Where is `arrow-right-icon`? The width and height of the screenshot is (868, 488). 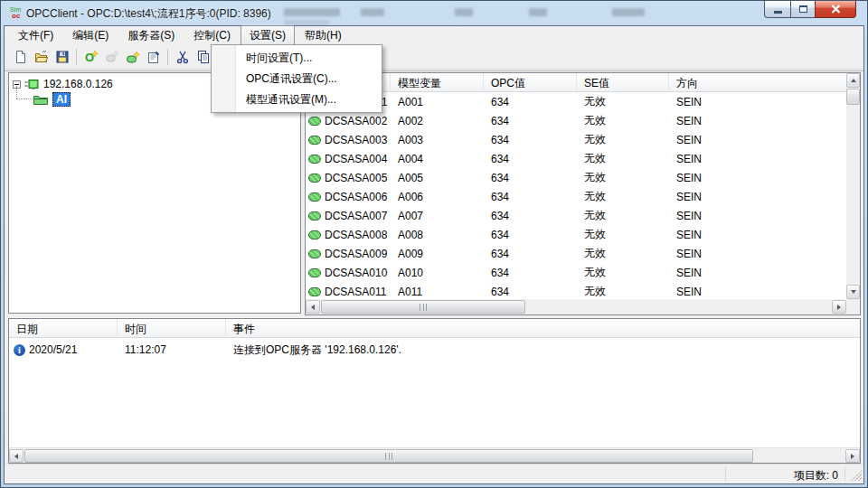
arrow-right-icon is located at coordinates (853, 456).